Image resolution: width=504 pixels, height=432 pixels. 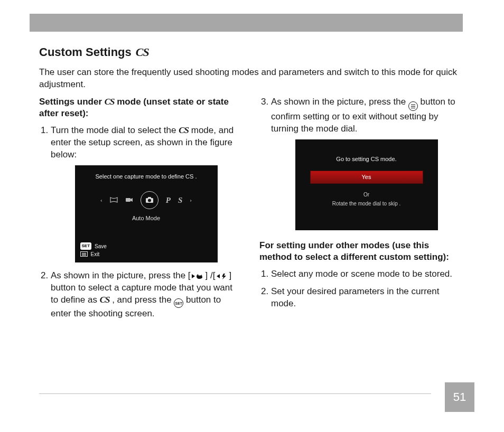 What do you see at coordinates (94, 250) in the screenshot?
I see `lcd-footer: SET Save Exit` at bounding box center [94, 250].